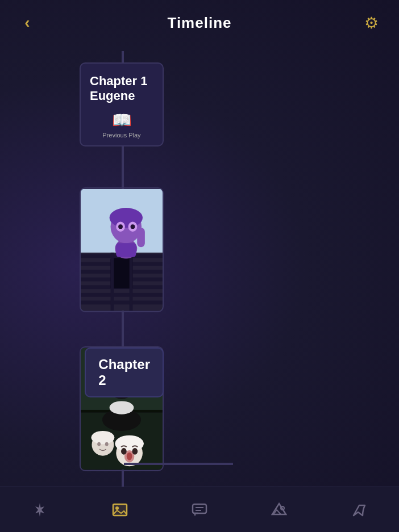  Describe the element at coordinates (359, 510) in the screenshot. I see `back-nav-button` at that location.